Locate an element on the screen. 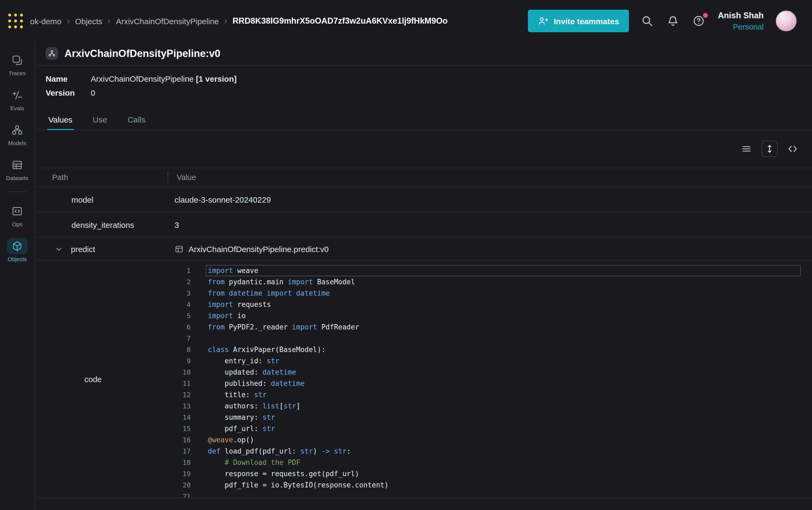  invite-teammates-button: Invite teammates is located at coordinates (578, 21).